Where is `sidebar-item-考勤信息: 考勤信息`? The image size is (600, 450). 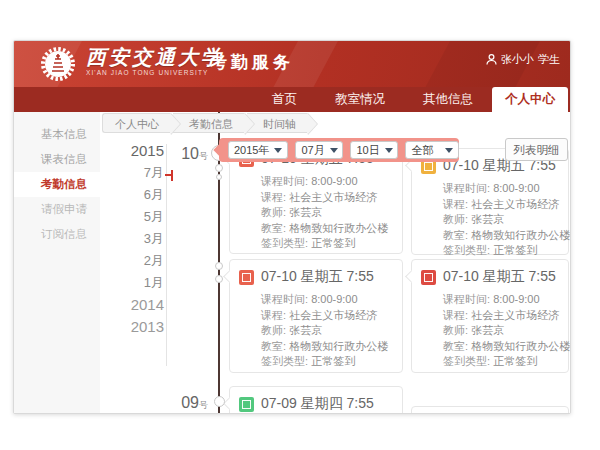 sidebar-item-考勤信息: 考勤信息 is located at coordinates (57, 184).